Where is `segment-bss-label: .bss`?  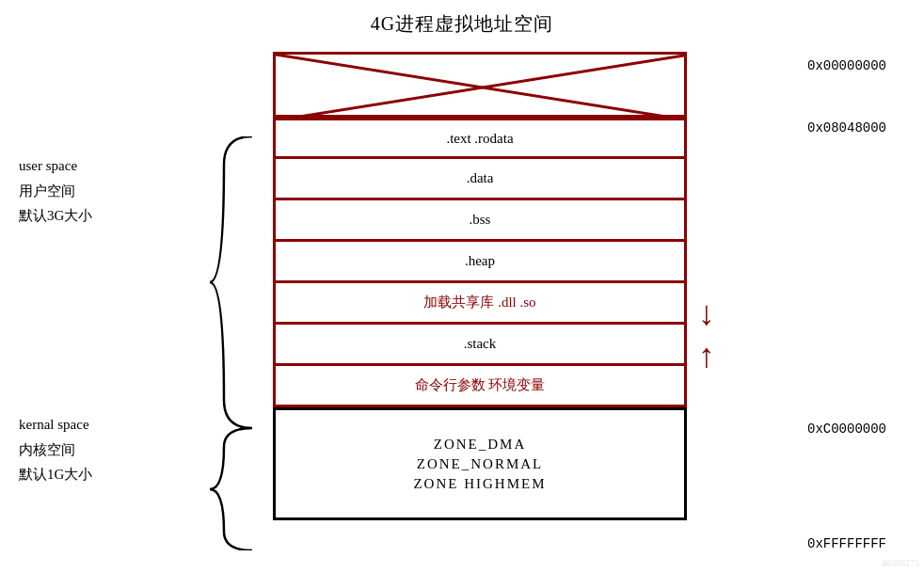
segment-bss-label: .bss is located at coordinates (480, 220).